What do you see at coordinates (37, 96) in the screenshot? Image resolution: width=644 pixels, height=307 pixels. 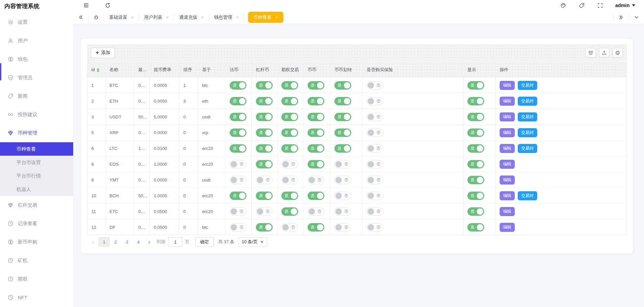 I see `sidebar-item-news: 新闻` at bounding box center [37, 96].